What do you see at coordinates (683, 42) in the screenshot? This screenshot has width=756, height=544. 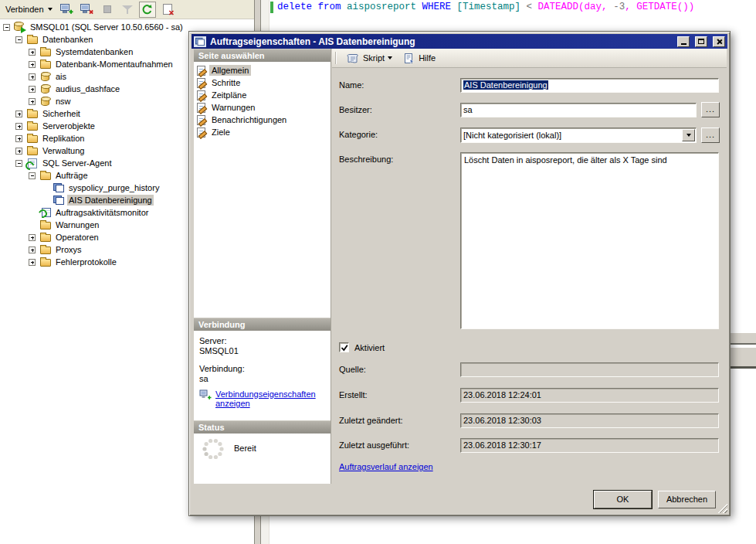 I see `minimize-button` at bounding box center [683, 42].